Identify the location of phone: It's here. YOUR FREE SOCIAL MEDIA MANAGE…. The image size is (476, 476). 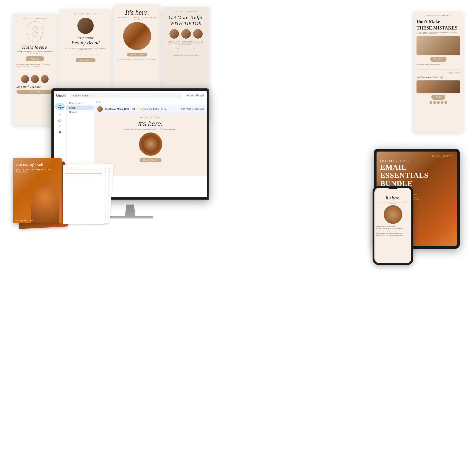
(393, 225).